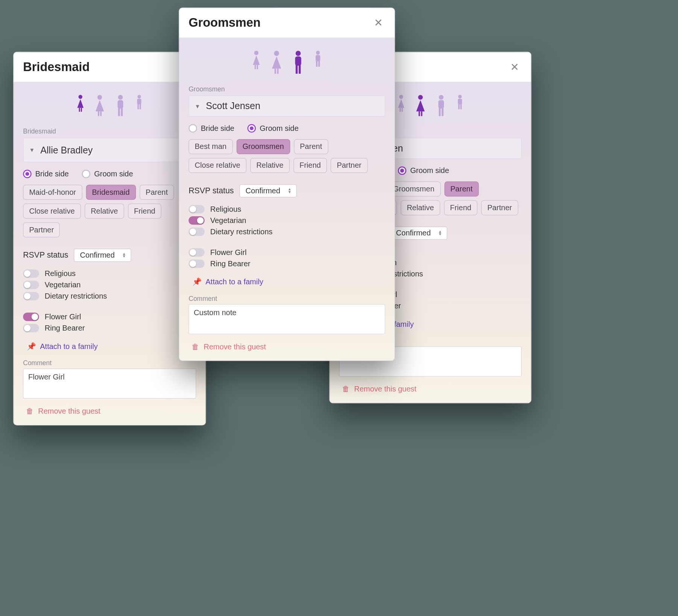 Image resolution: width=678 pixels, height=616 pixels. Describe the element at coordinates (229, 253) in the screenshot. I see `toggle-label: Flower Girl` at that location.